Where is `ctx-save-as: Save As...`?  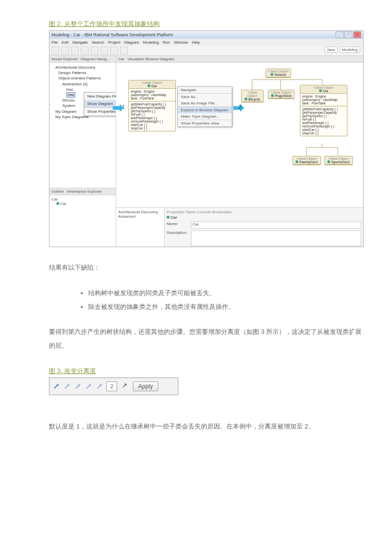 ctx-save-as: Save As... is located at coordinates (205, 97).